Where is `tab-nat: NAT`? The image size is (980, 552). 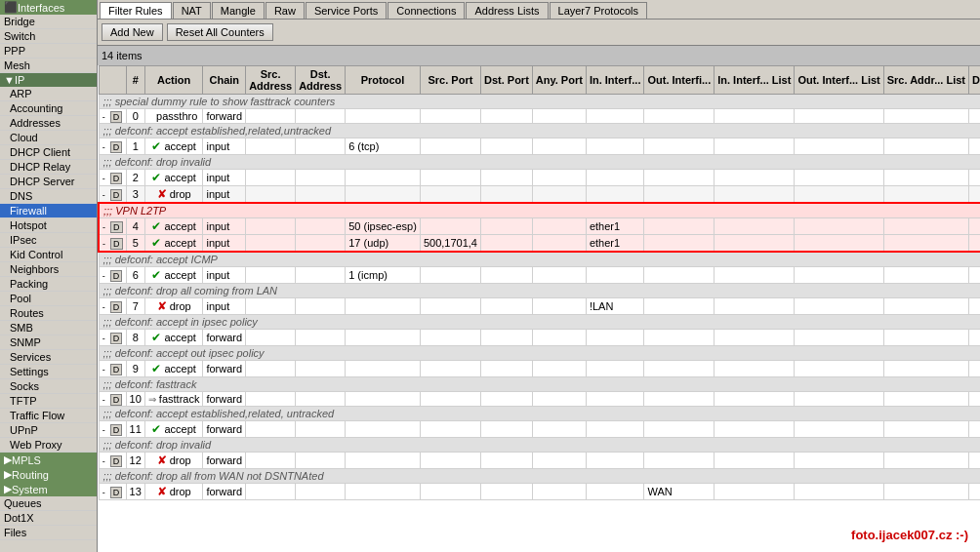 tab-nat: NAT is located at coordinates (191, 10).